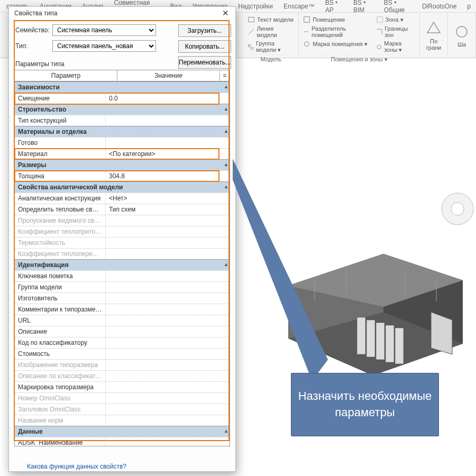 The width and height of the screenshot is (476, 476). What do you see at coordinates (104, 46) in the screenshot?
I see `type-select: Системная панель_новая` at bounding box center [104, 46].